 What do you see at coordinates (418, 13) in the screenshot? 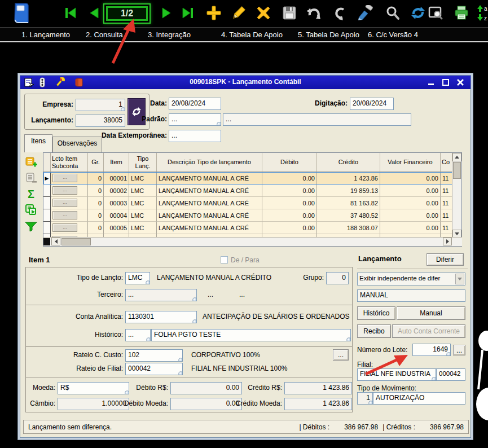
I see `refresh-icon` at bounding box center [418, 13].